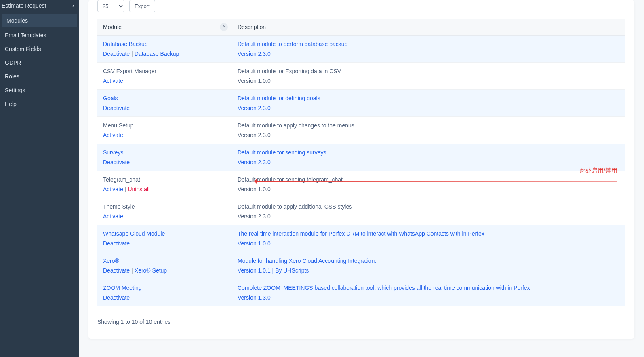  What do you see at coordinates (361, 158) in the screenshot?
I see `table-row: SurveysDeactivateDefault module for send…` at bounding box center [361, 158].